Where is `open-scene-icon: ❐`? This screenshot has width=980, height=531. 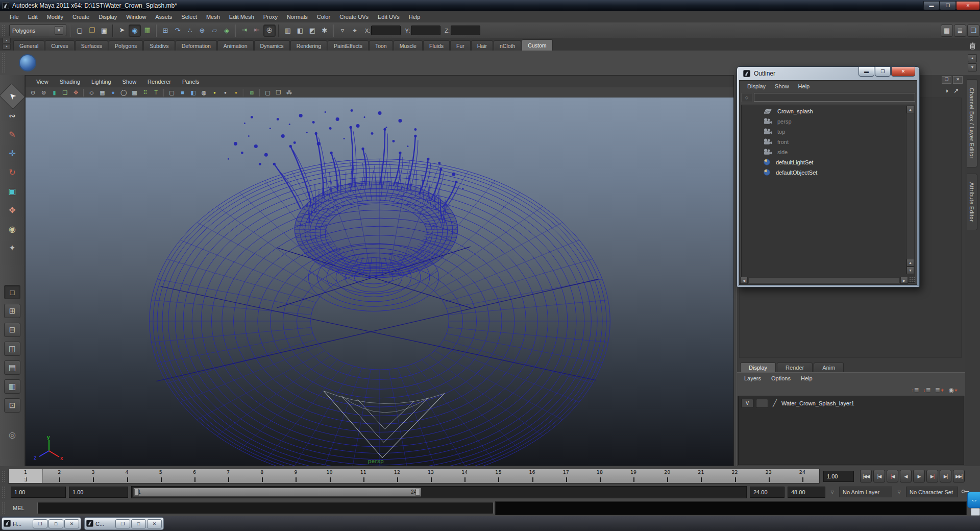
open-scene-icon: ❐ is located at coordinates (92, 31).